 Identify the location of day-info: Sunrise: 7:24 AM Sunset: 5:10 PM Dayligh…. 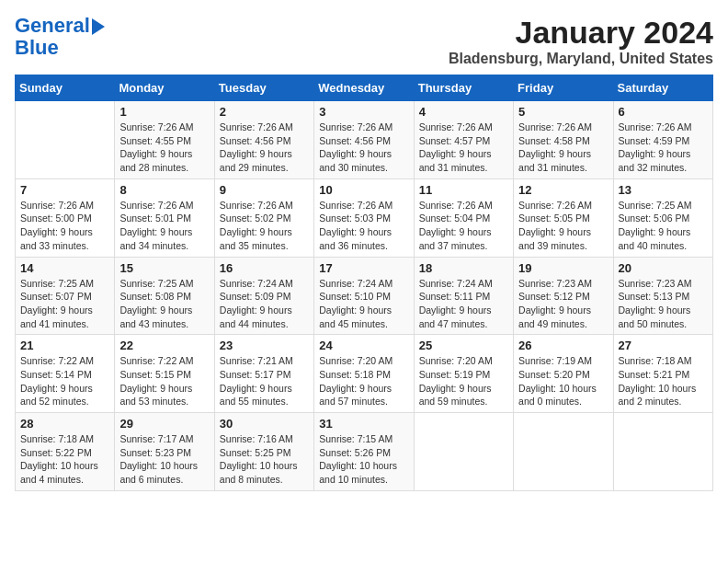
(364, 304).